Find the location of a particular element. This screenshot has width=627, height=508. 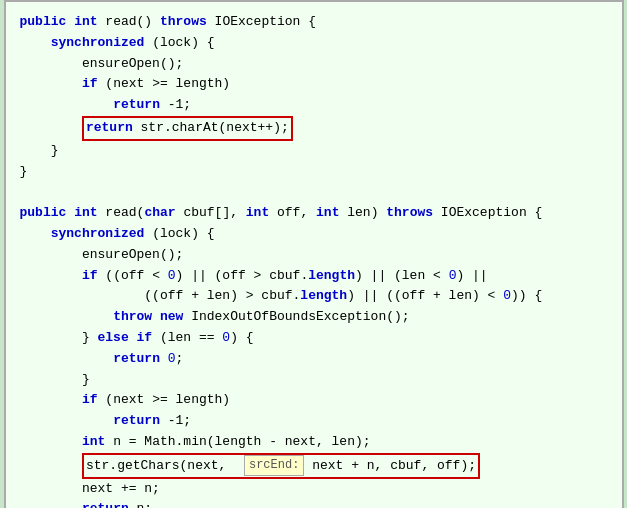

code-line-12: ensureOpen(); is located at coordinates (314, 256).